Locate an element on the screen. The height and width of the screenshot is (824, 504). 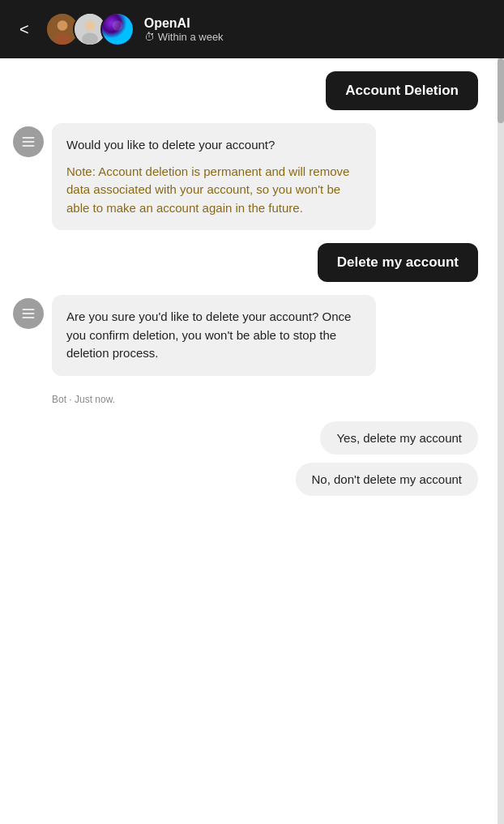
clock-icon: ⏱ is located at coordinates (149, 37).